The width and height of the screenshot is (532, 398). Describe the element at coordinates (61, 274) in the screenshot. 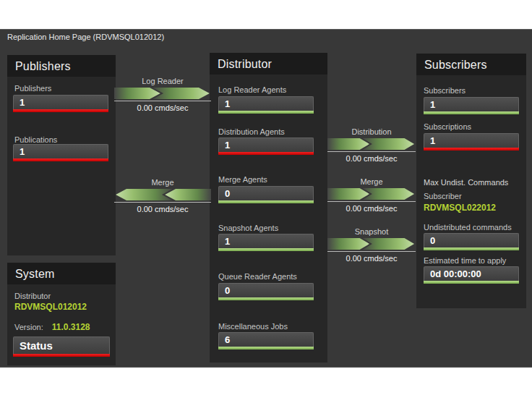

I see `system-panel-header: System` at that location.